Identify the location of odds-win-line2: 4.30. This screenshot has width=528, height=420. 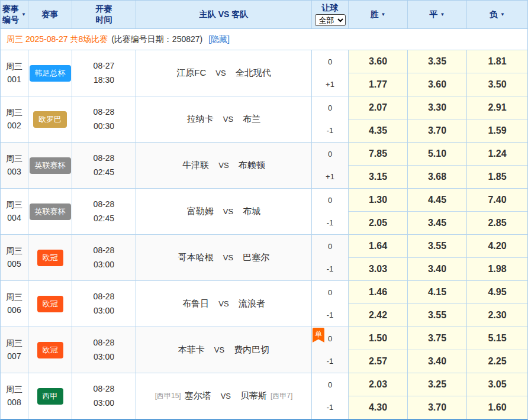
(378, 408).